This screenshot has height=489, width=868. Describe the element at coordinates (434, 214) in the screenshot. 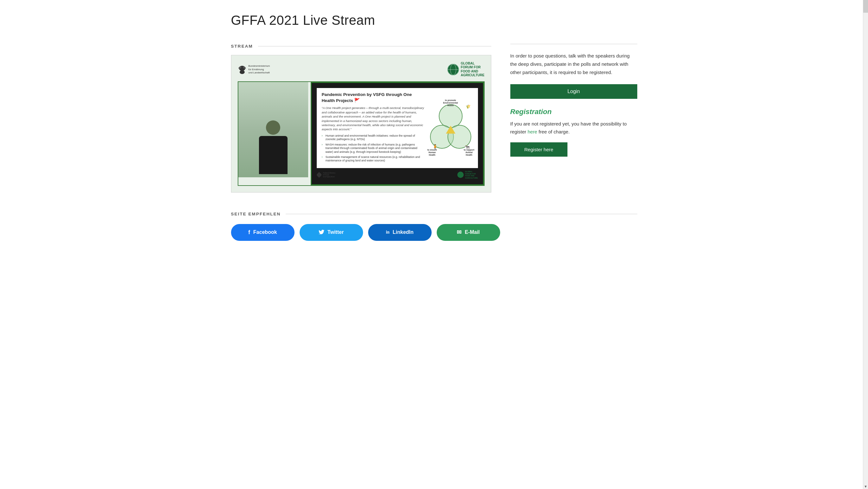

I see `share-section-header: SEITE EMPFEHLEN` at that location.